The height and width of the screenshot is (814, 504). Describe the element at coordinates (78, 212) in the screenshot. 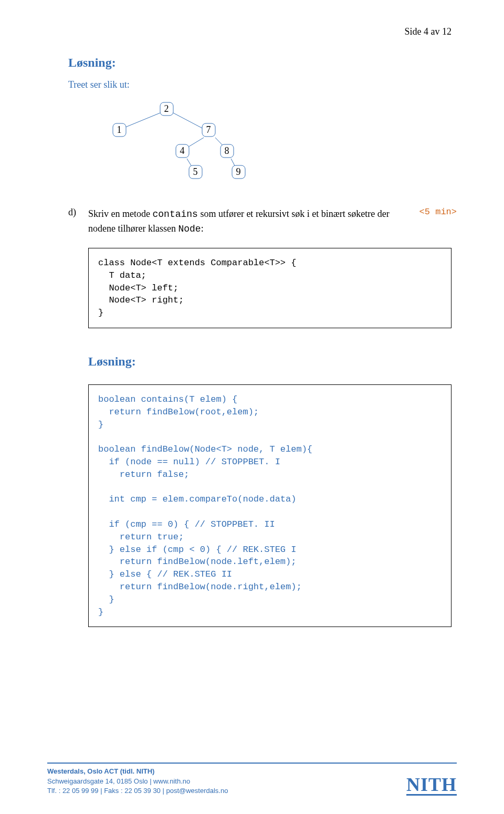

I see `task-label: d)` at that location.